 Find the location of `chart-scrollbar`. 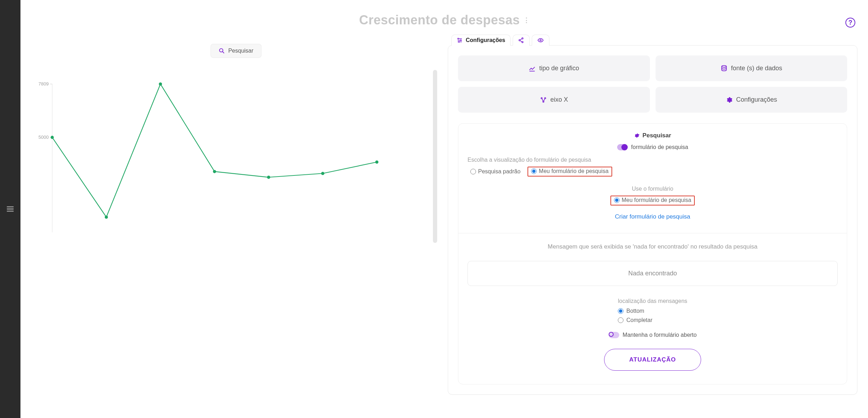

chart-scrollbar is located at coordinates (435, 156).